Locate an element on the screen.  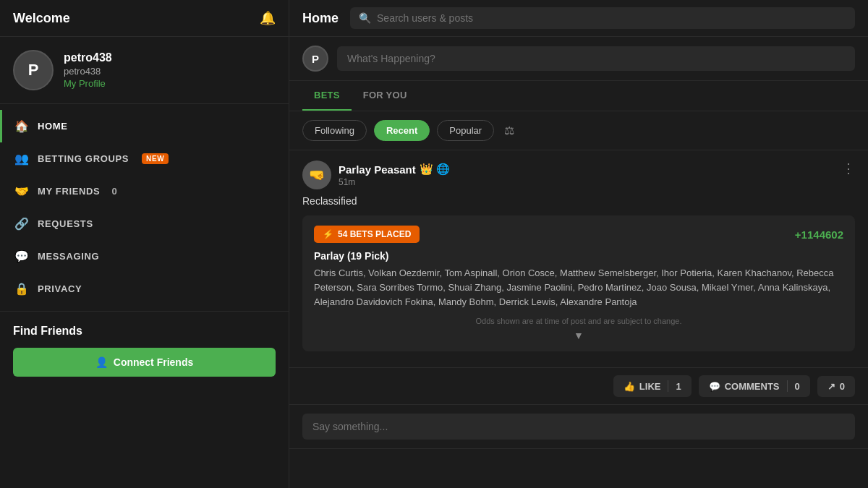
find-friends-title: Find Friends is located at coordinates (145, 331).